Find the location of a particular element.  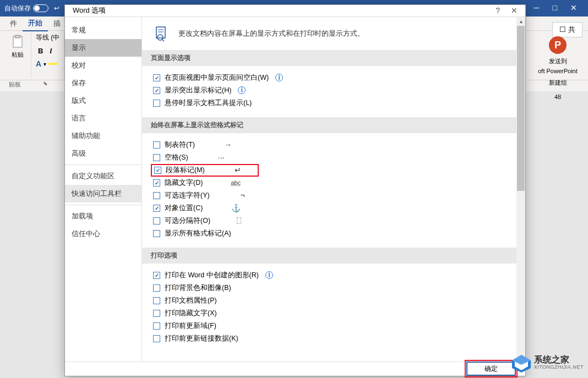

autosave-label: 自动保存 is located at coordinates (18, 9).